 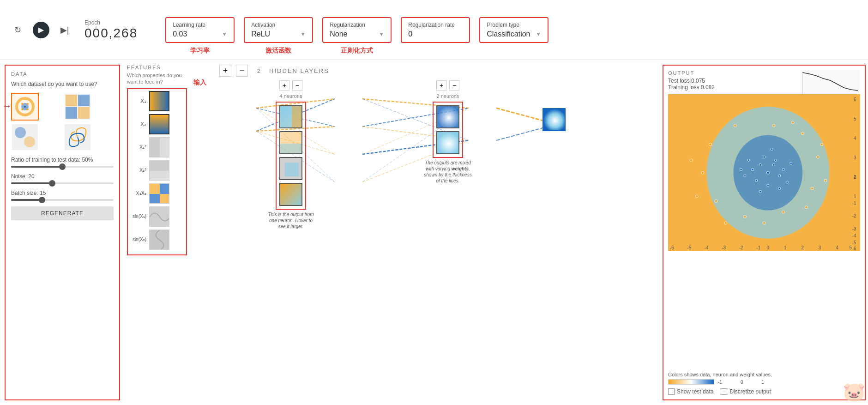 I want to click on discretize-output-control: Discretize output, so click(x=746, y=392).